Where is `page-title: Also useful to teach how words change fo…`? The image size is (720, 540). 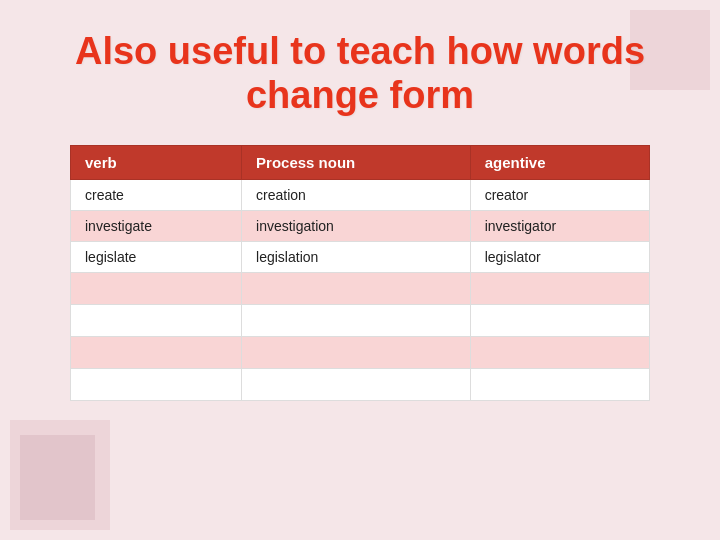
page-title: Also useful to teach how words change fo… is located at coordinates (360, 74).